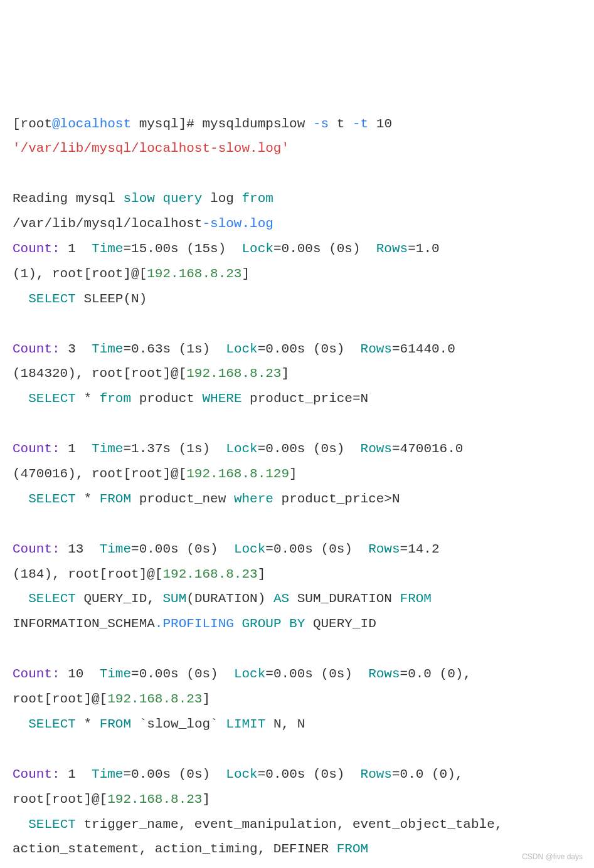 The width and height of the screenshot is (594, 868). I want to click on e3-sql3: product_price>N, so click(337, 499).